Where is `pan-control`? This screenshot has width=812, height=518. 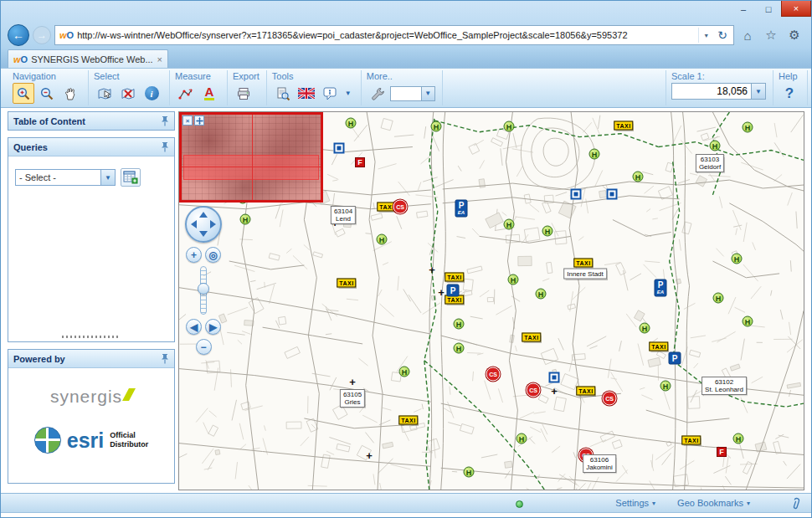
pan-control is located at coordinates (203, 224).